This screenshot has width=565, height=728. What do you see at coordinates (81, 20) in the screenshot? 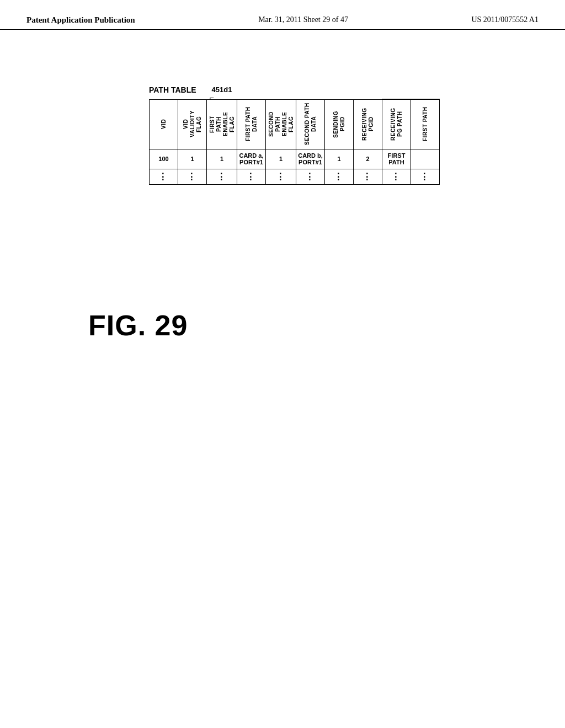
I see `publication-label: Patent Application Publication` at bounding box center [81, 20].